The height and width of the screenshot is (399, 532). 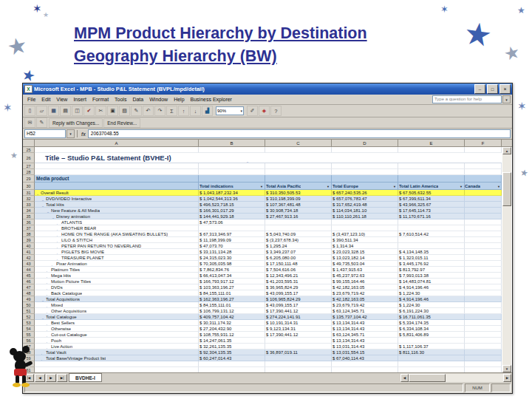 What do you see at coordinates (117, 222) in the screenshot?
I see `cell: ATLANTIS` at bounding box center [117, 222].